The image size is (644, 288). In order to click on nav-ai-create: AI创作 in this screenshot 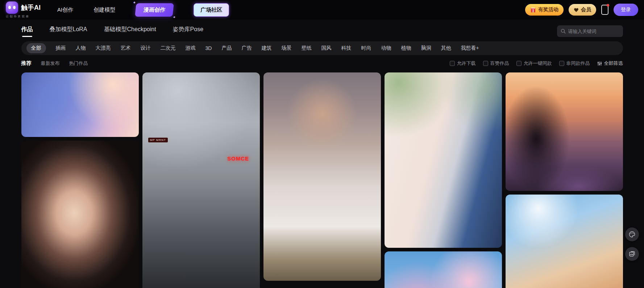, I will do `click(65, 10)`.